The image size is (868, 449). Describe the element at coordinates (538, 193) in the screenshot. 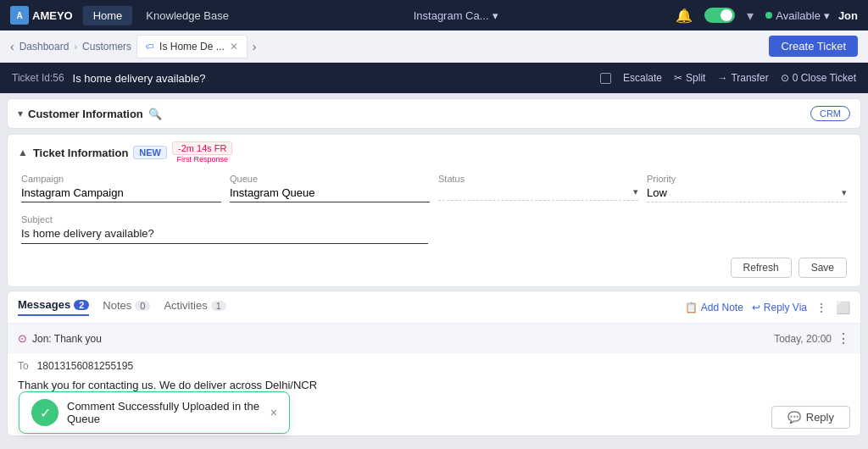

I see `status-select: ▾` at that location.